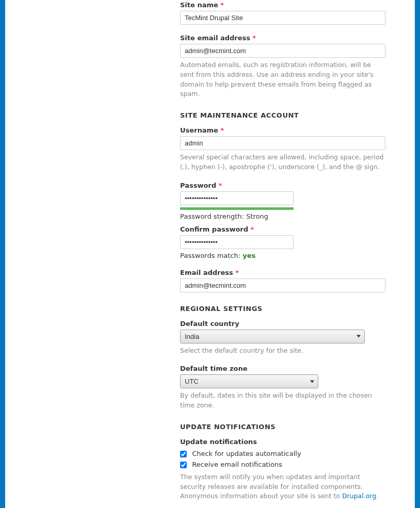 This screenshot has width=420, height=508. What do you see at coordinates (214, 368) in the screenshot?
I see `default-timezone-label-text: Default time zone` at bounding box center [214, 368].